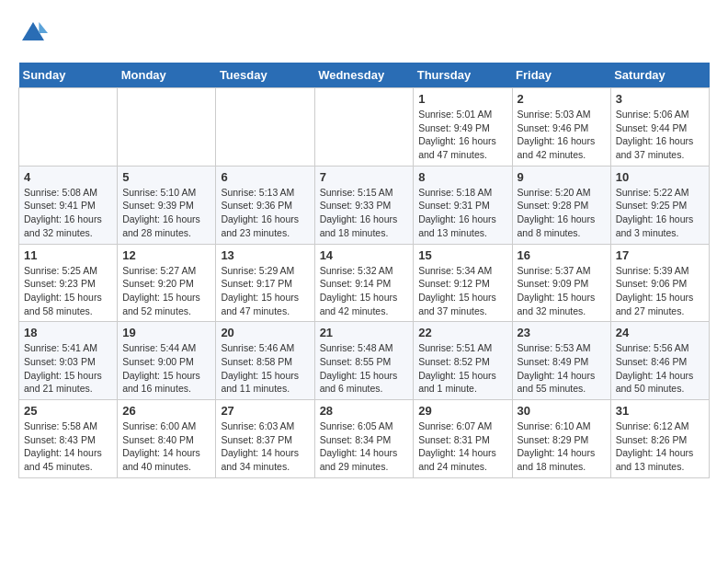 This screenshot has height=563, width=728. I want to click on calendar-cell: 8Sunrise: 5:18 AM Sunset: 9:31 PM Daylig…, so click(463, 204).